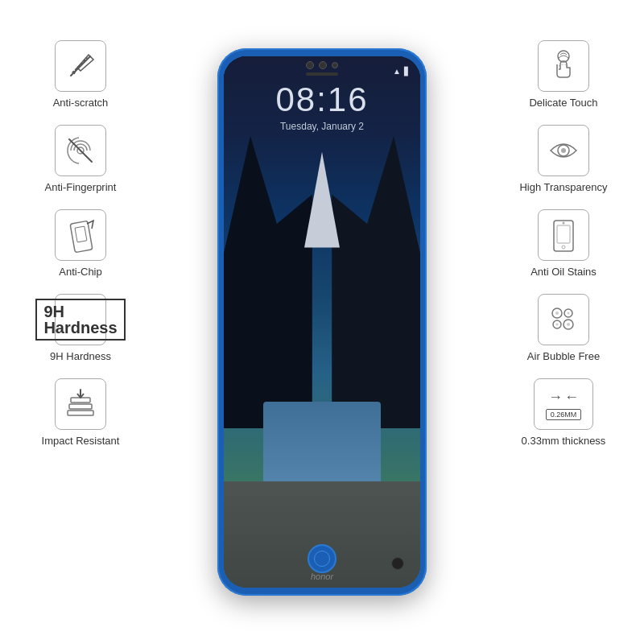  What do you see at coordinates (323, 65) in the screenshot?
I see `camera-dot-right` at bounding box center [323, 65].